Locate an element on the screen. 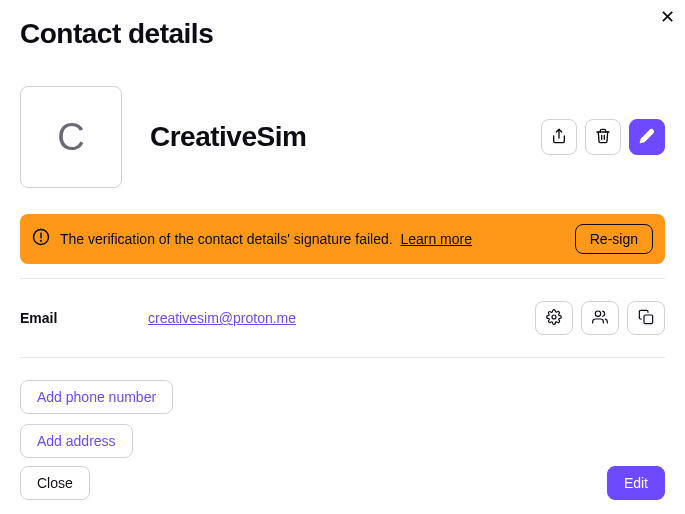 The height and width of the screenshot is (514, 685). verification-alert: The verification of the contact details'… is located at coordinates (342, 239).